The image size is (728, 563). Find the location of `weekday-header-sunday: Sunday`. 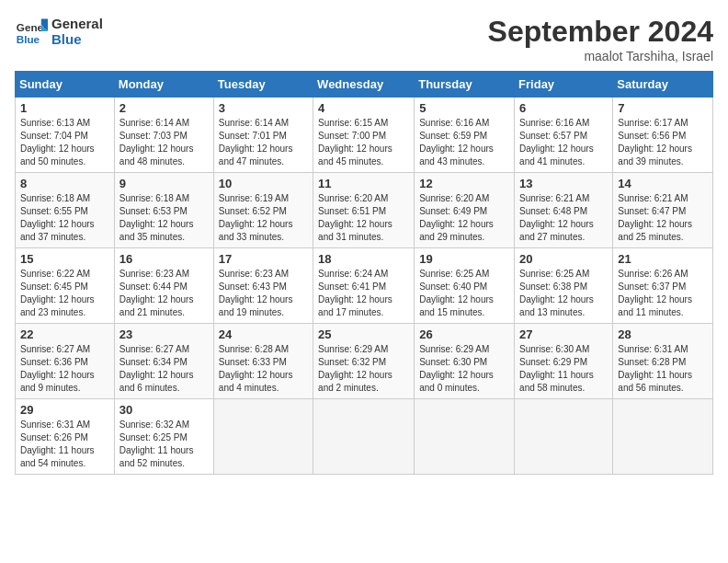

weekday-header-sunday: Sunday is located at coordinates (65, 85).